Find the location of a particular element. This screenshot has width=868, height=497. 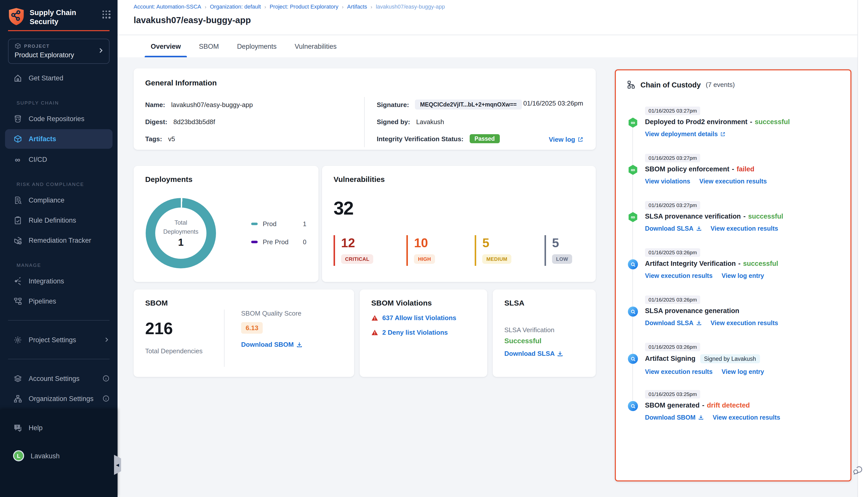

sidebar: Supply Chain Security PROJECT Product Ex… is located at coordinates (59, 248).